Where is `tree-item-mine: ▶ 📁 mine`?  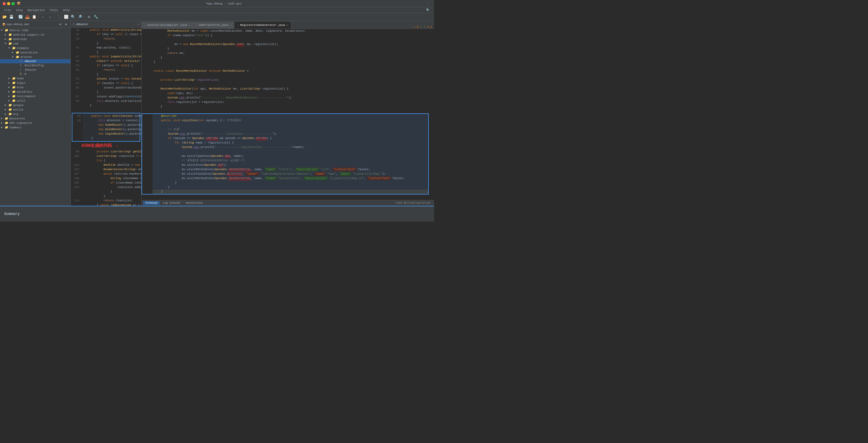
tree-item-mine: ▶ 📁 mine is located at coordinates (35, 88).